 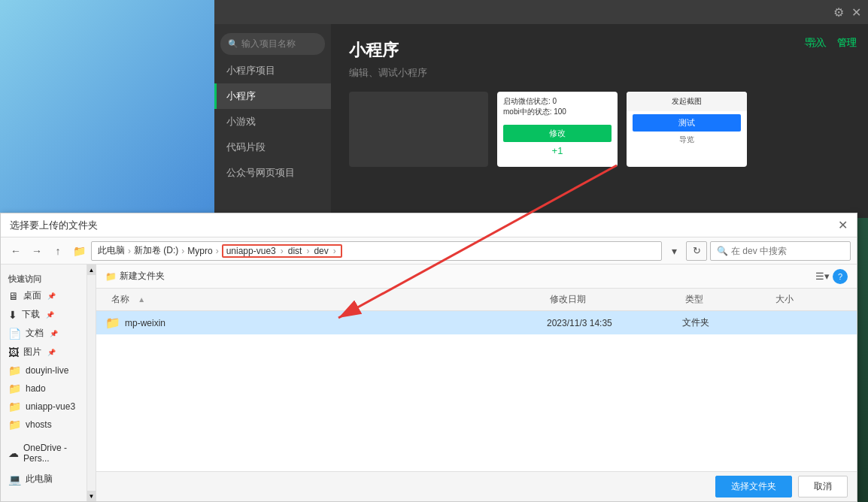 I want to click on sidebar-item-miniprogram: 小程序, so click(x=272, y=96).